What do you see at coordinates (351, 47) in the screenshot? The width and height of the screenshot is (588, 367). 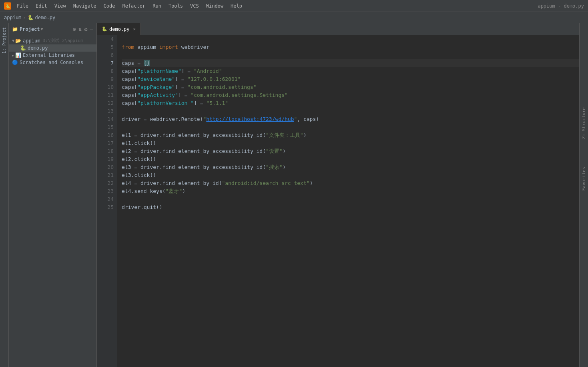 I see `code-line-5: from appium import webdriver` at bounding box center [351, 47].